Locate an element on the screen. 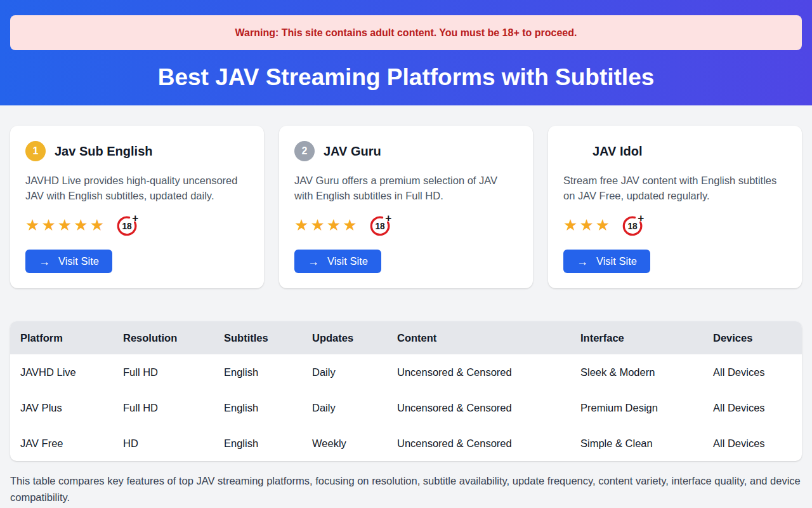 This screenshot has width=812, height=508. rank-badge: 1 is located at coordinates (36, 151).